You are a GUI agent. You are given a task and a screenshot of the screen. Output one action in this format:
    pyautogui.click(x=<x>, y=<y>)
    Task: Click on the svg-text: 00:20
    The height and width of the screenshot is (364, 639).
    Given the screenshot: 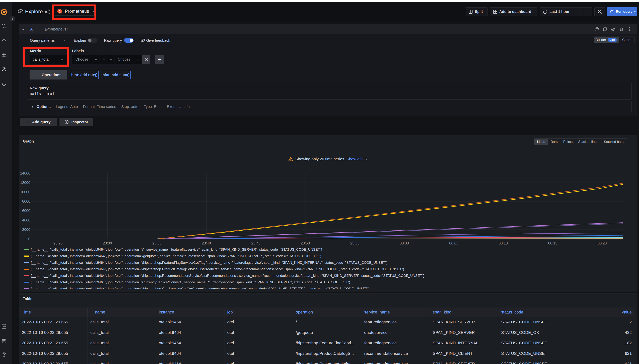 What is the action you would take?
    pyautogui.click(x=602, y=243)
    